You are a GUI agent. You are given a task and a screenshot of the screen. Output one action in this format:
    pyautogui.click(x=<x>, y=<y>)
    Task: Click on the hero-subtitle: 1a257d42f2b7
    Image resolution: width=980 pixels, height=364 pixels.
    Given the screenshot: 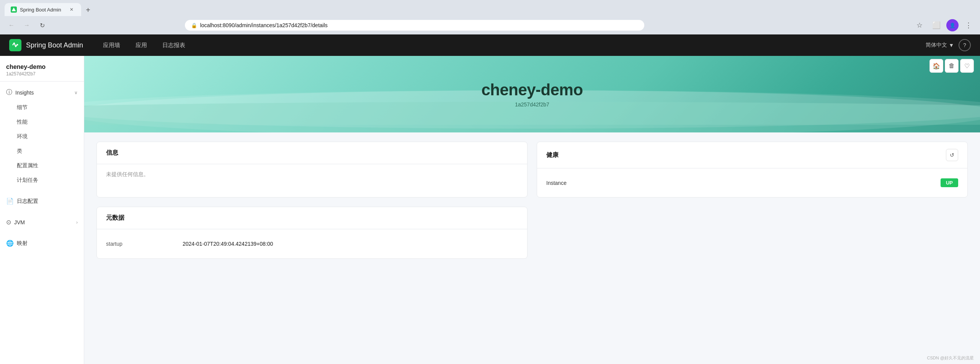 What is the action you would take?
    pyautogui.click(x=532, y=104)
    